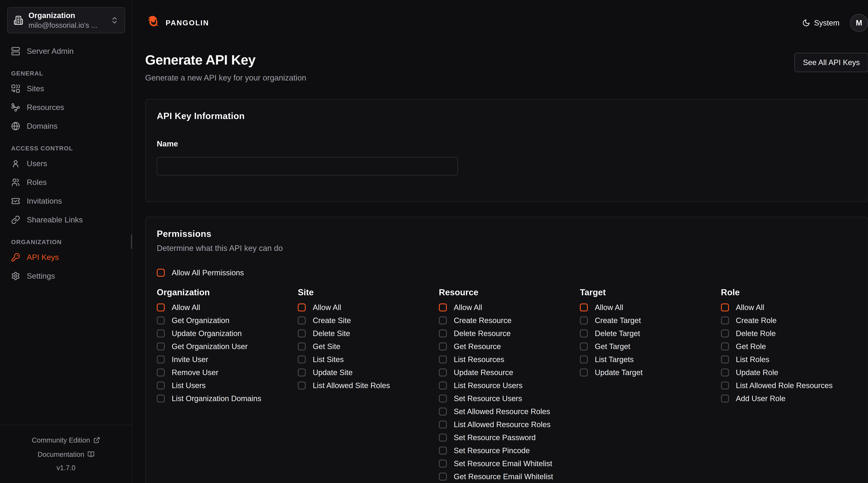 This screenshot has width=868, height=483. What do you see at coordinates (366, 320) in the screenshot?
I see `permission-row: Create Site` at bounding box center [366, 320].